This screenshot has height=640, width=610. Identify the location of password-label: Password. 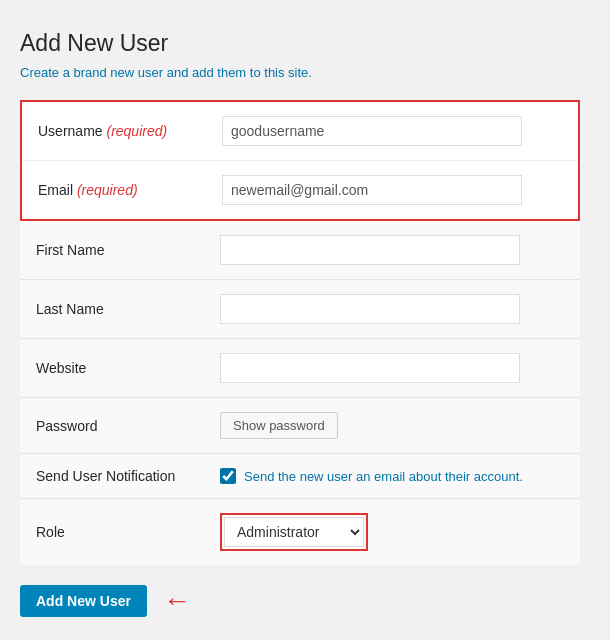
(128, 426).